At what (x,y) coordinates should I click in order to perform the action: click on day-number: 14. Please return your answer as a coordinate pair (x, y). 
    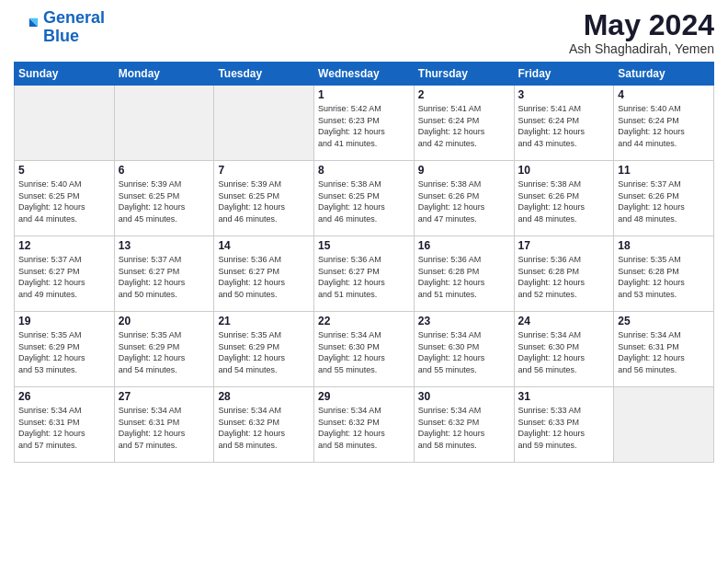
    Looking at the image, I should click on (264, 246).